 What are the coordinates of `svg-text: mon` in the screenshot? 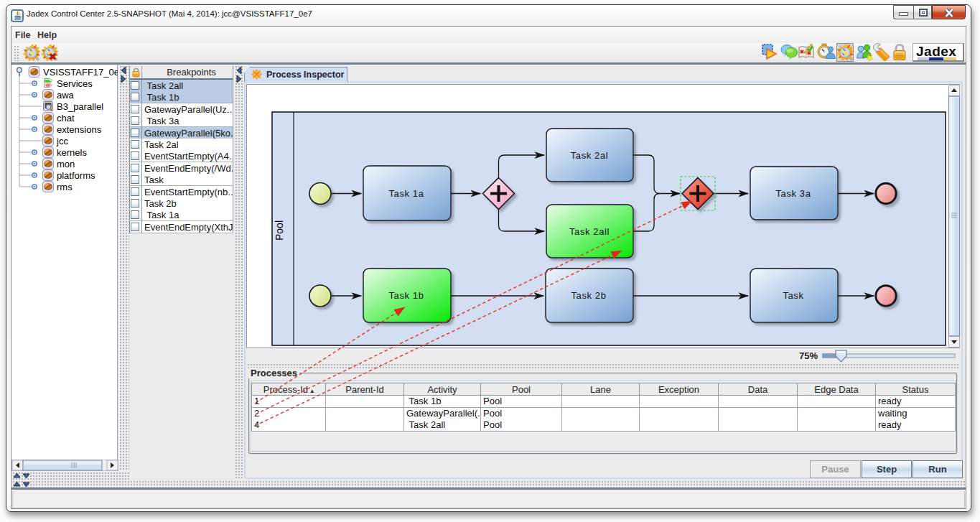 It's located at (66, 164).